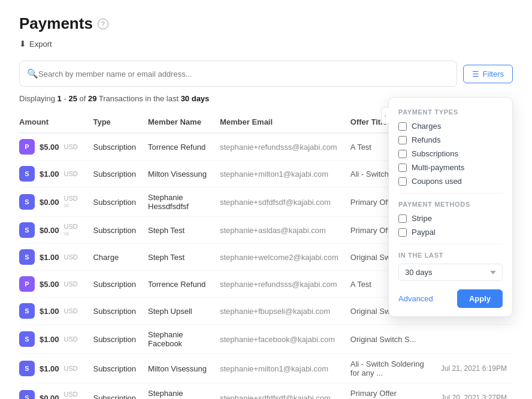  Describe the element at coordinates (279, 123) in the screenshot. I see `column-header-member-email: Member Email` at that location.